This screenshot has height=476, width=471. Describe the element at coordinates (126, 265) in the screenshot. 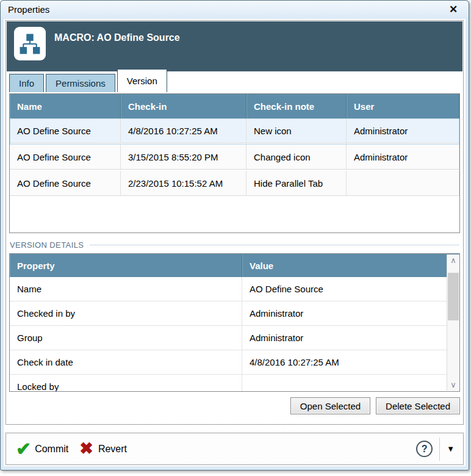

I see `column-header: Property` at that location.